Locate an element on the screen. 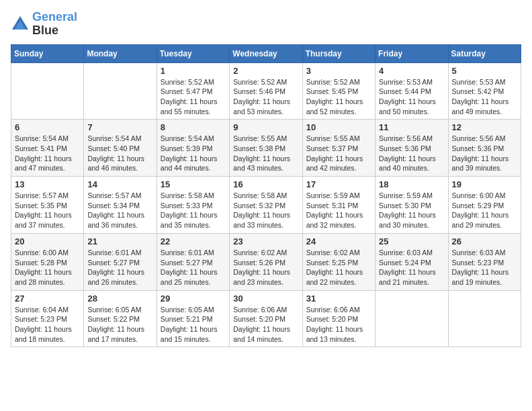 This screenshot has width=532, height=411. calendar-cell: 4Sunrise: 5:53 AM Sunset: 5:44 PM Daylig… is located at coordinates (412, 91).